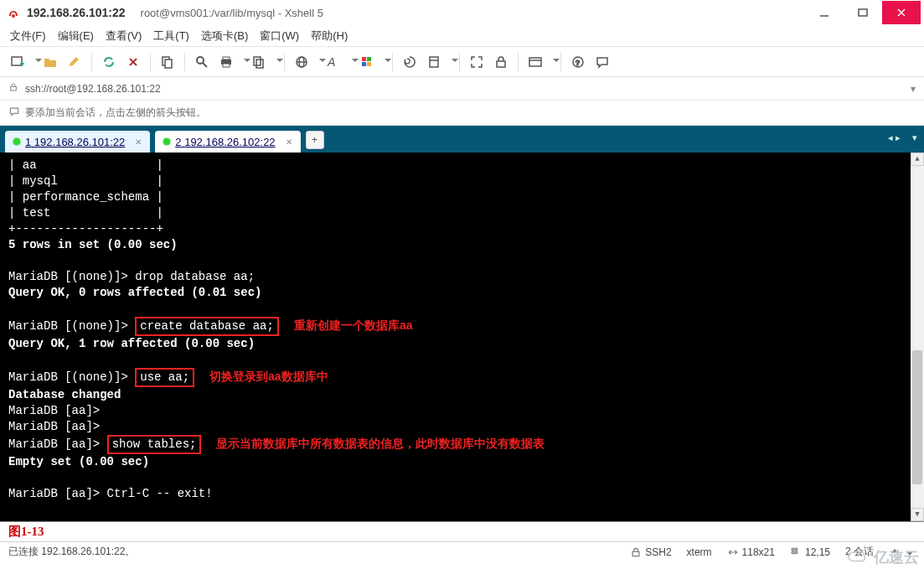 This screenshot has width=924, height=569. Describe the element at coordinates (462, 139) in the screenshot. I see `tab-bar: 1 192.168.26.101:22 ✕ 2 192.168.26.102:2…` at that location.